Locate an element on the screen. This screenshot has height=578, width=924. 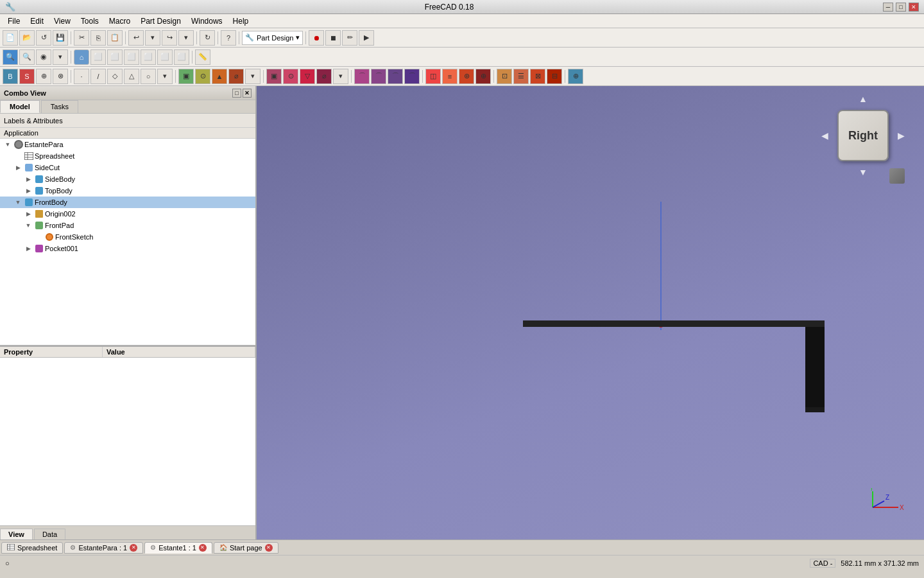
arc-dropdown-button: ▾ is located at coordinates (165, 76).